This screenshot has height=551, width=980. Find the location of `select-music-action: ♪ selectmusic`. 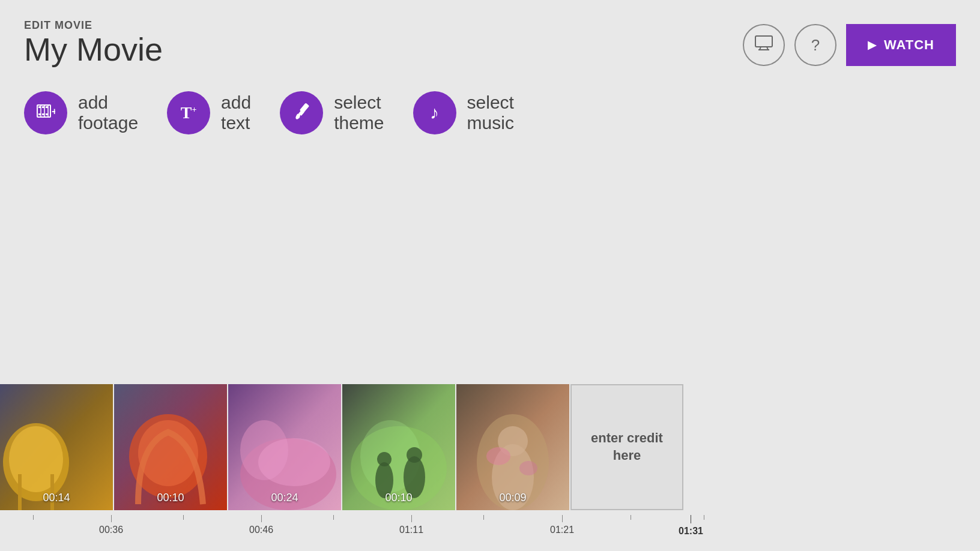

select-music-action: ♪ selectmusic is located at coordinates (464, 113).